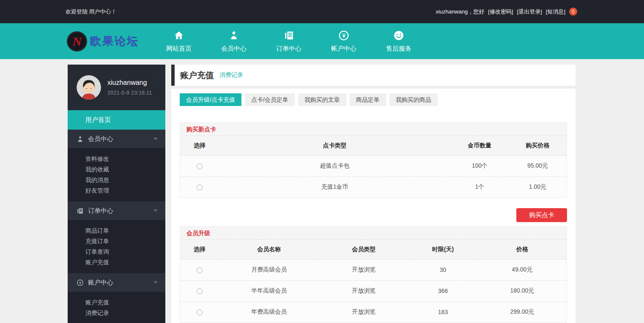 The width and height of the screenshot is (644, 323). I want to click on cell-days: 366, so click(443, 291).